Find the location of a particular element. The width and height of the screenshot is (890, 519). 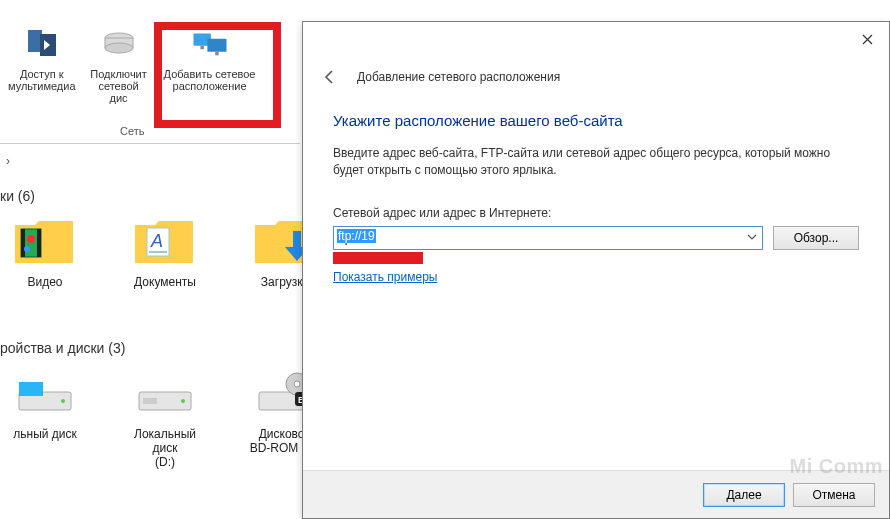

divider is located at coordinates (150, 144).